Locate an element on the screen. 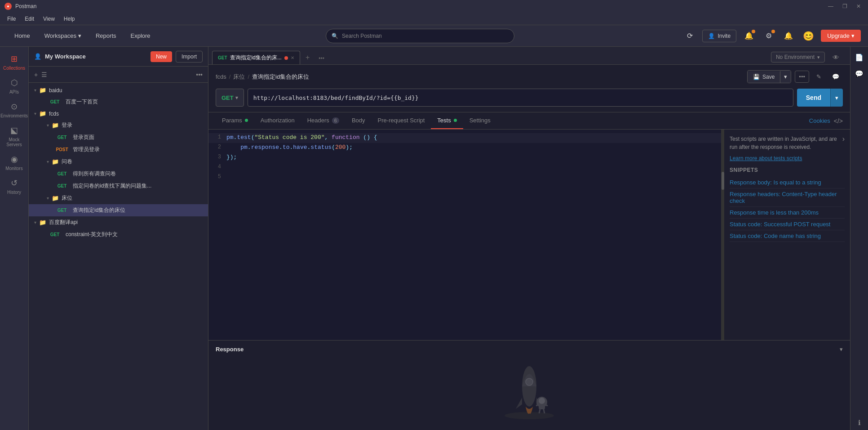  tab-close-icon: ✕ is located at coordinates (292, 58).